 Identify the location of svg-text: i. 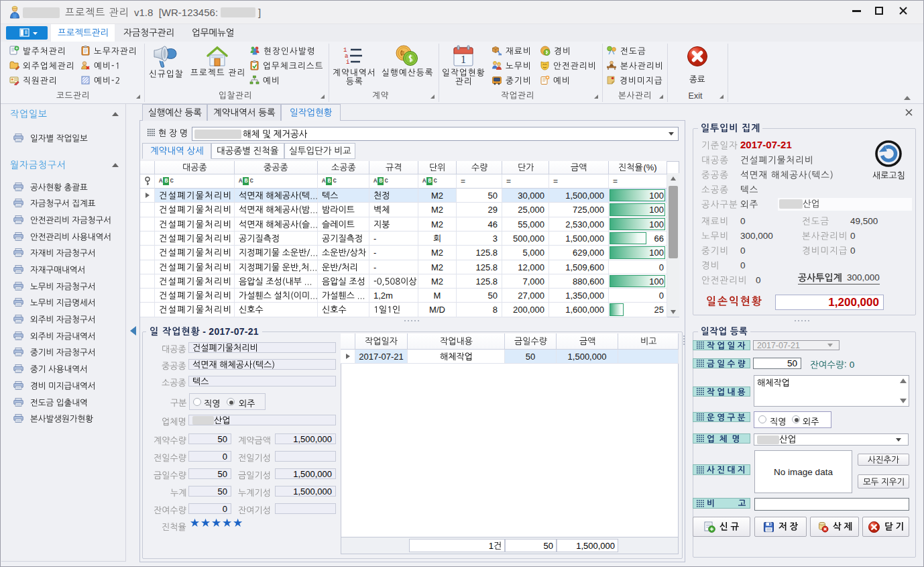
(347, 62).